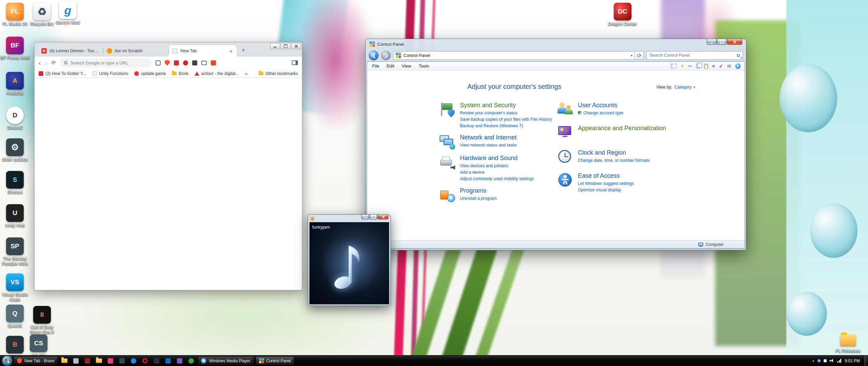  What do you see at coordinates (606, 190) in the screenshot?
I see `category-link: Optimize visual display` at bounding box center [606, 190].